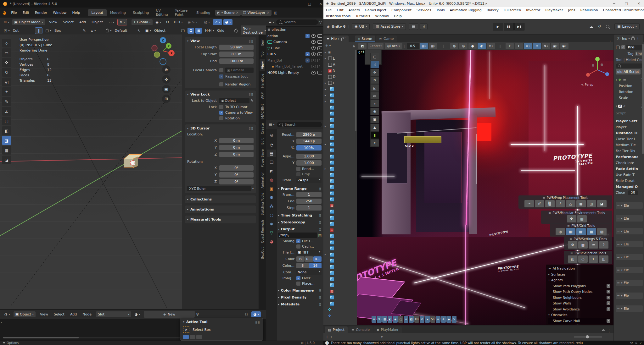 This screenshot has width=644, height=345. I want to click on pwb-button-3-3: ?, so click(604, 245).